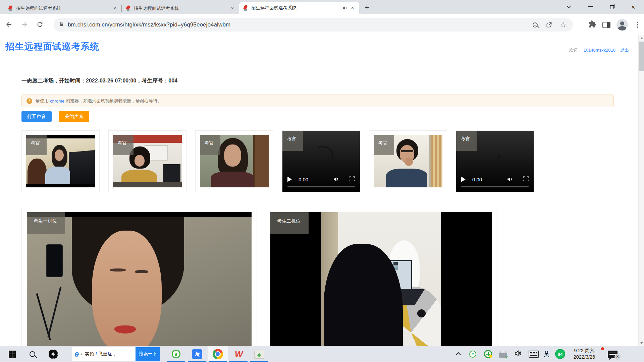 This screenshot has width=644, height=362. What do you see at coordinates (148, 161) in the screenshot?
I see `examiner-video-2: 考官` at bounding box center [148, 161].